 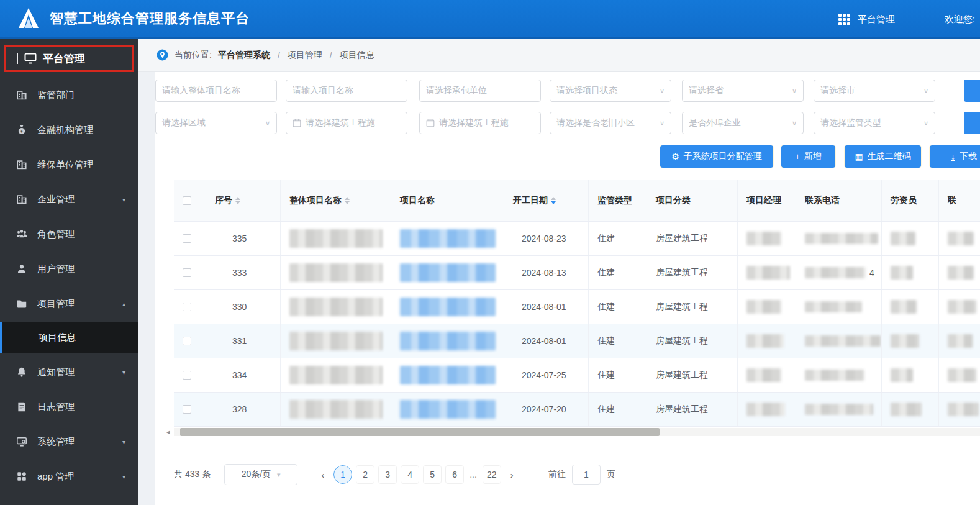 What do you see at coordinates (955, 157) in the screenshot?
I see `action-button-3: ↓下载` at bounding box center [955, 157].